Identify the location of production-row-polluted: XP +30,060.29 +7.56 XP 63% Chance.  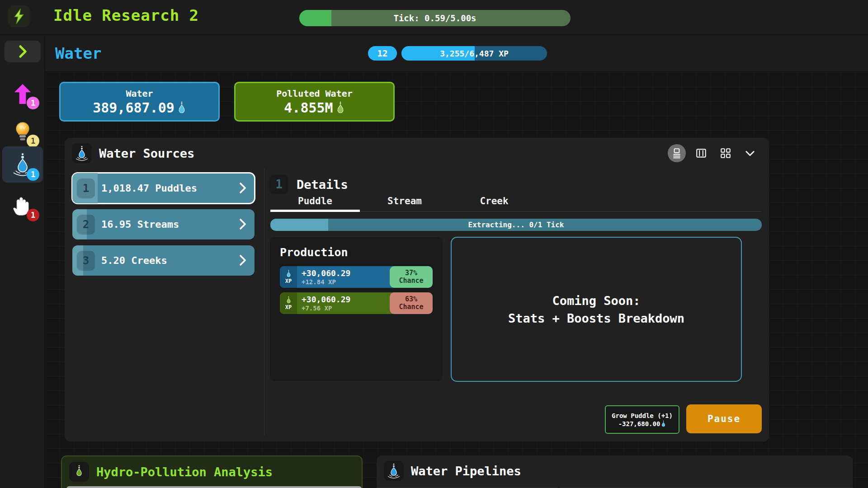
(356, 303).